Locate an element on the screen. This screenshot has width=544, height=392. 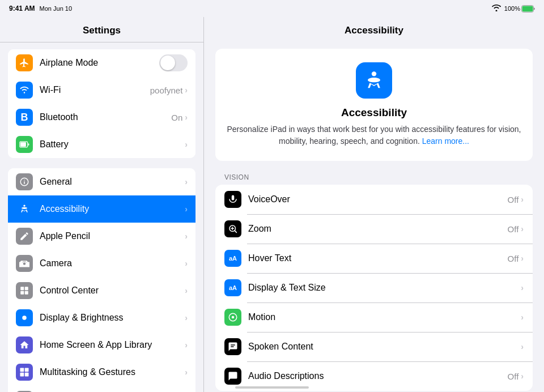
airplane-icon is located at coordinates (24, 63).